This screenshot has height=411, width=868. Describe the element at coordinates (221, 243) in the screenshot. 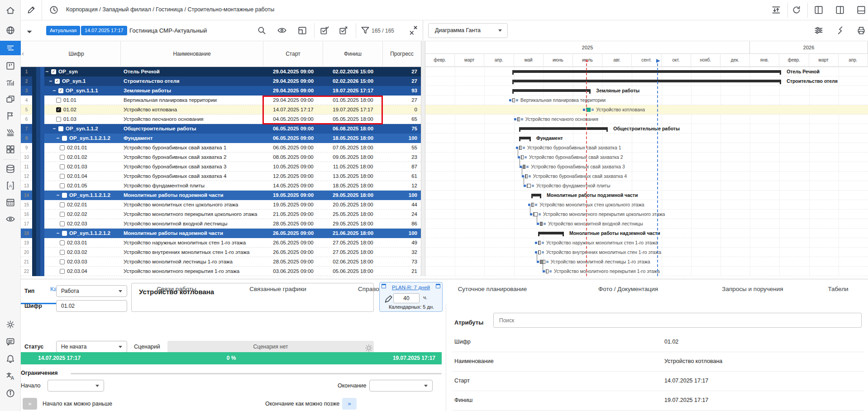

I see `table-row: 1902.03.01Устройство наружных монолитных…` at that location.